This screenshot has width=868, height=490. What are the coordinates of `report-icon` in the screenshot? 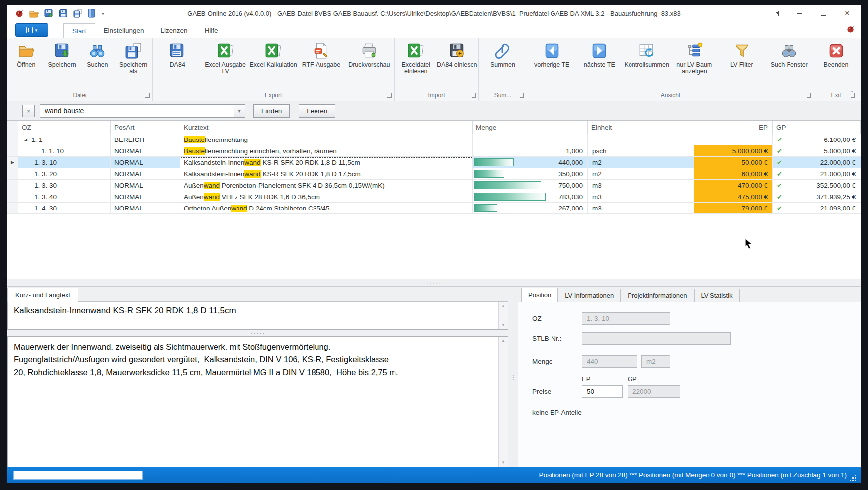 It's located at (91, 13).